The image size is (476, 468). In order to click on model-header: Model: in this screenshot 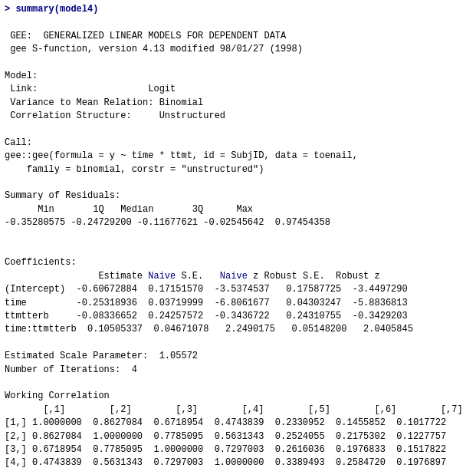, I will do `click(238, 77)`.